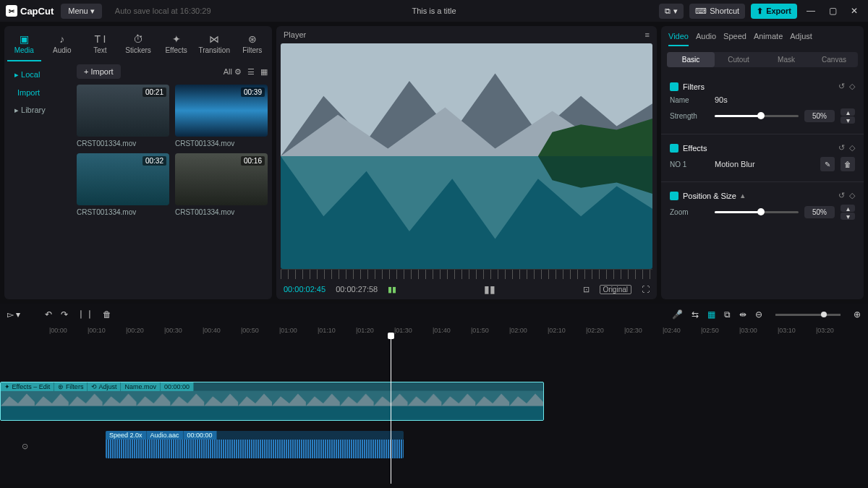 This screenshot has height=488, width=868. What do you see at coordinates (694, 87) in the screenshot?
I see `filters-title: Filters` at bounding box center [694, 87].